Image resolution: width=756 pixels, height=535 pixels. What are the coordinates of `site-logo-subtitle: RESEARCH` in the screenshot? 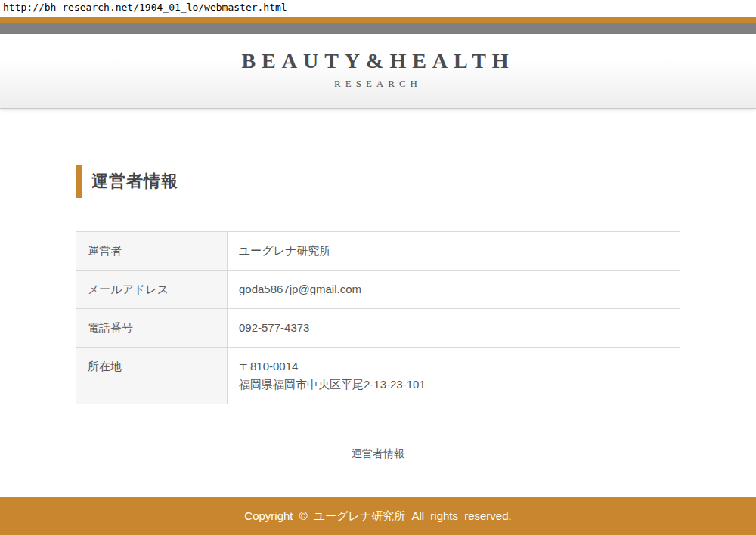 It's located at (378, 84).